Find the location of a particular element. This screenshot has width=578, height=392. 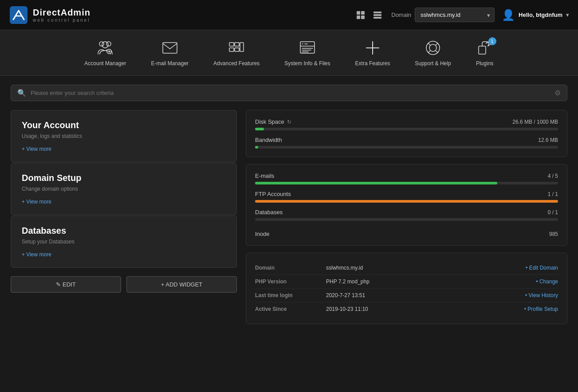

disk-space-label: Disk Space ↻ is located at coordinates (273, 122).